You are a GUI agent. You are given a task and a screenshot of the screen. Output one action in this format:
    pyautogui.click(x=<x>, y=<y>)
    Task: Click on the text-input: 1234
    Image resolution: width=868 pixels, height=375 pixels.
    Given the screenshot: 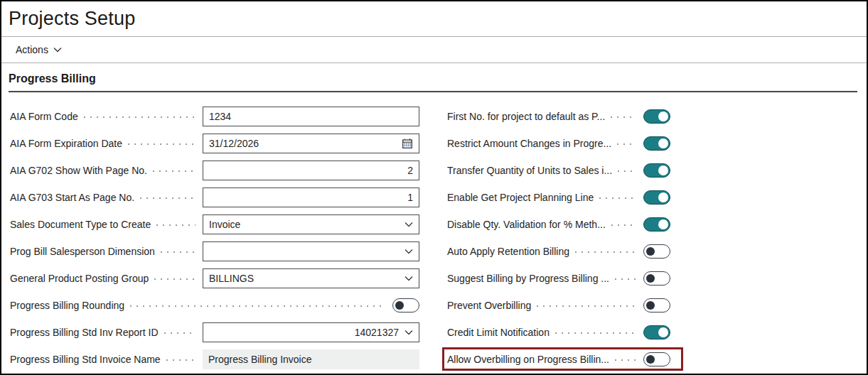 What is the action you would take?
    pyautogui.click(x=311, y=116)
    